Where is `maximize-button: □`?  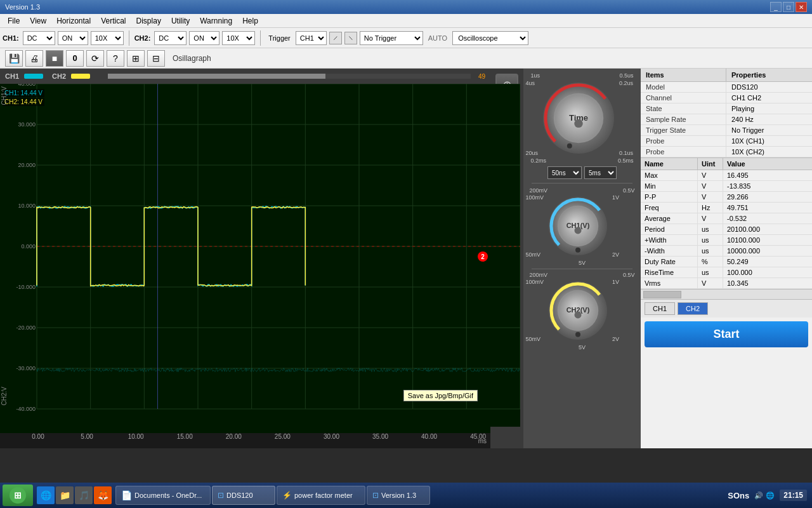
maximize-button: □ is located at coordinates (789, 7).